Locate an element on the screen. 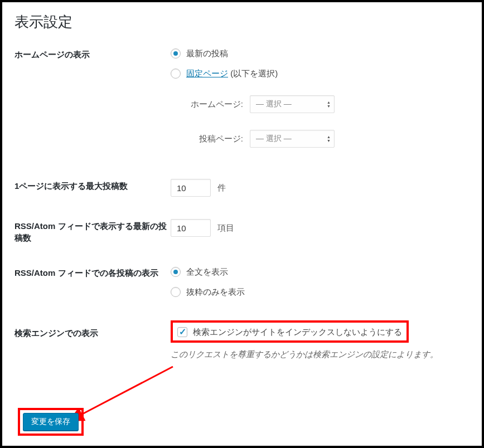 The height and width of the screenshot is (448, 484). save-button: 変更を保存 is located at coordinates (51, 422).